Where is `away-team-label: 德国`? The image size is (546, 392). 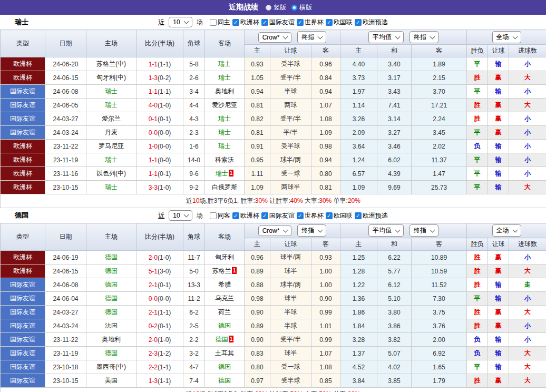 away-team-label: 德国 is located at coordinates (225, 367).